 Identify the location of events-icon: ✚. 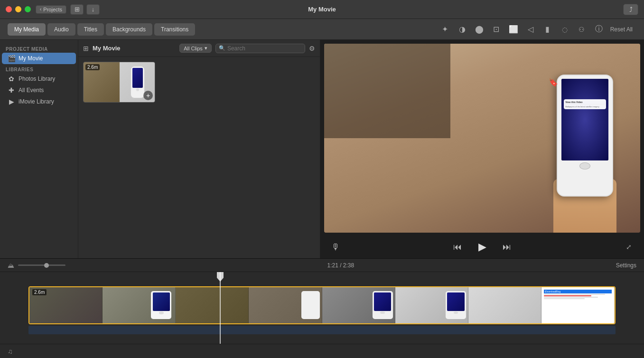
(11, 90).